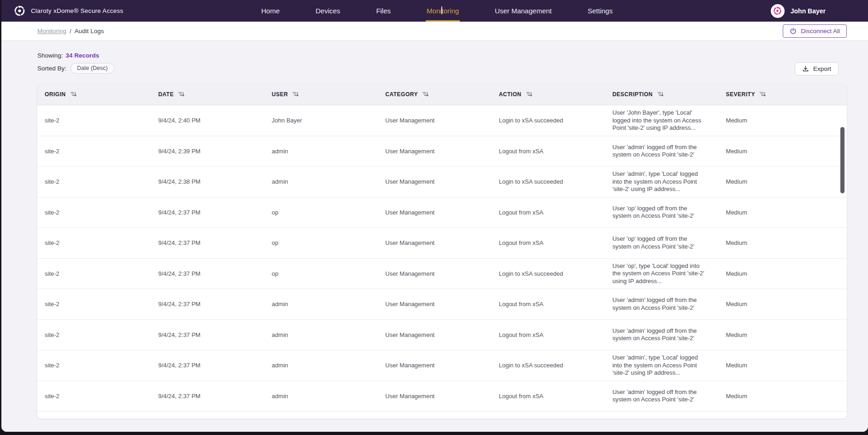  Describe the element at coordinates (442, 182) in the screenshot. I see `table-row: site-29/4/24, 2:38 PMadminUser Managemen…` at that location.